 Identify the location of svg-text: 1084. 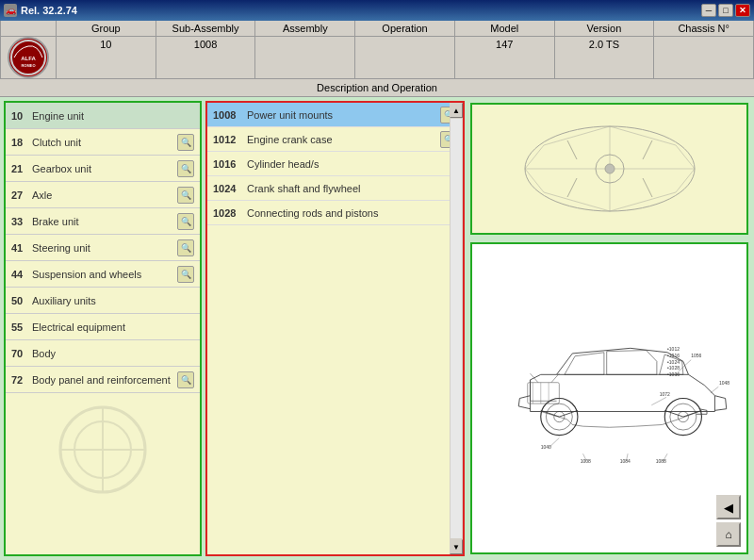
(626, 461).